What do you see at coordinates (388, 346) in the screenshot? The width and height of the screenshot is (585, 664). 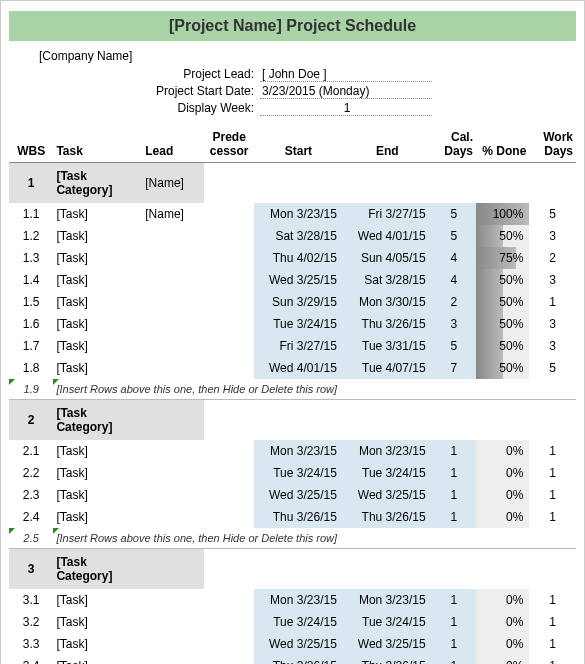 I see `cell-end: Tue 3/31/15` at bounding box center [388, 346].